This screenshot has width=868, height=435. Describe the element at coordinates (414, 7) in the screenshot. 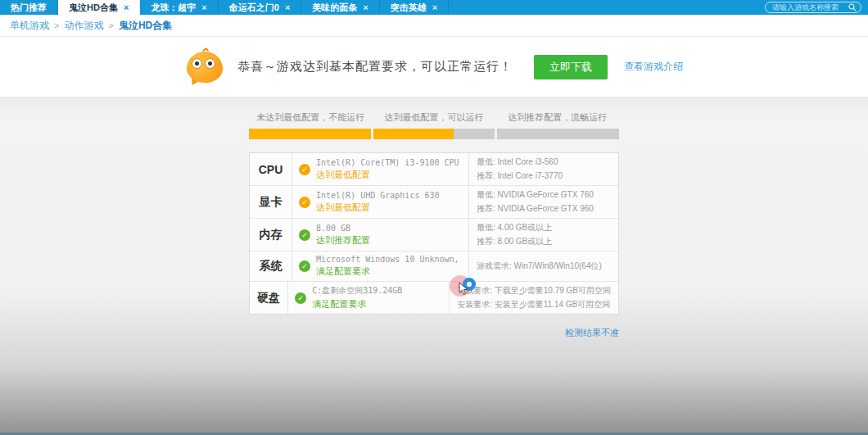

I see `tab-assault-hero: 突击英雄 ×` at that location.